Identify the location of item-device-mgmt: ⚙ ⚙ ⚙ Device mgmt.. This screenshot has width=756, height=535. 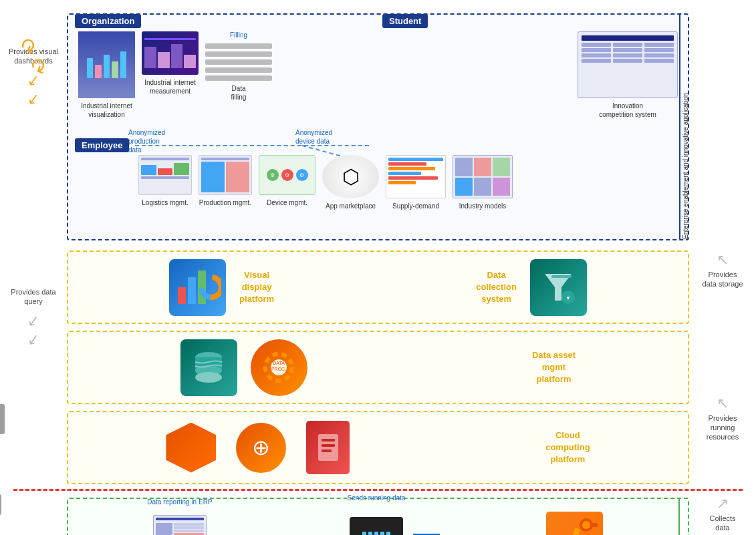
(287, 181).